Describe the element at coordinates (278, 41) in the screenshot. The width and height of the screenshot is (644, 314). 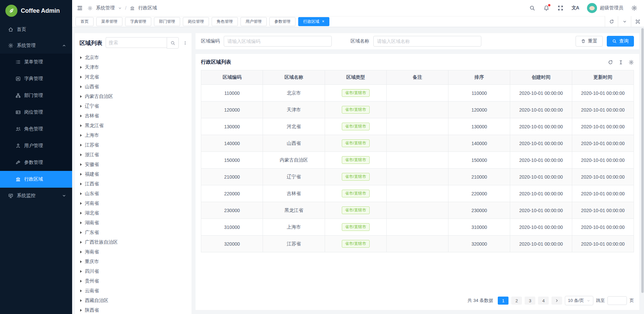
I see `code-filter-input` at that location.